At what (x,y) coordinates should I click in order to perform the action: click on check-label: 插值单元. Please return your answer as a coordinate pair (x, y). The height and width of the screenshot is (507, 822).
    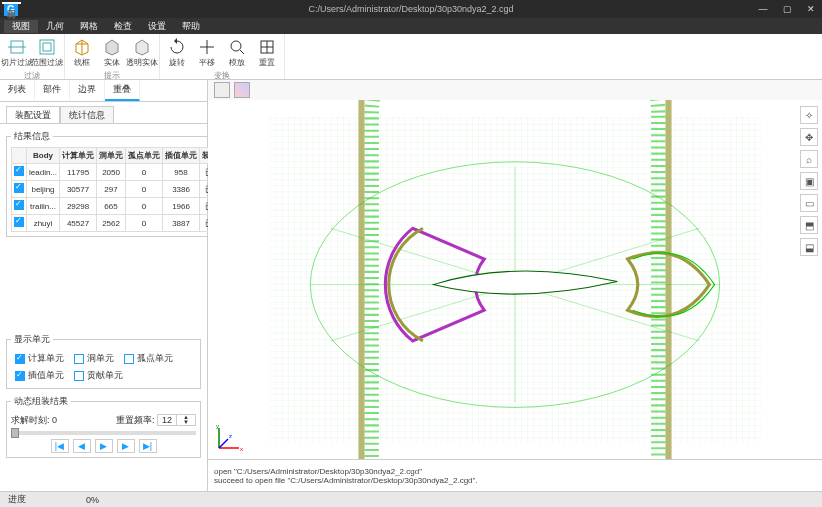
    Looking at the image, I should click on (46, 376).